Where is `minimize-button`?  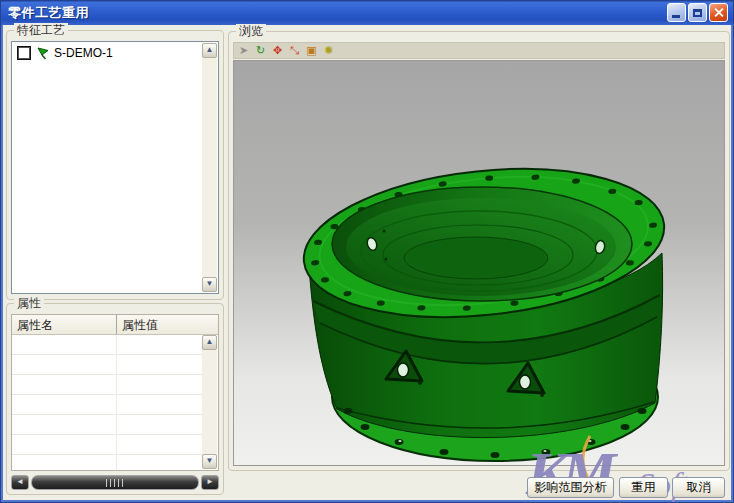 minimize-button is located at coordinates (676, 12).